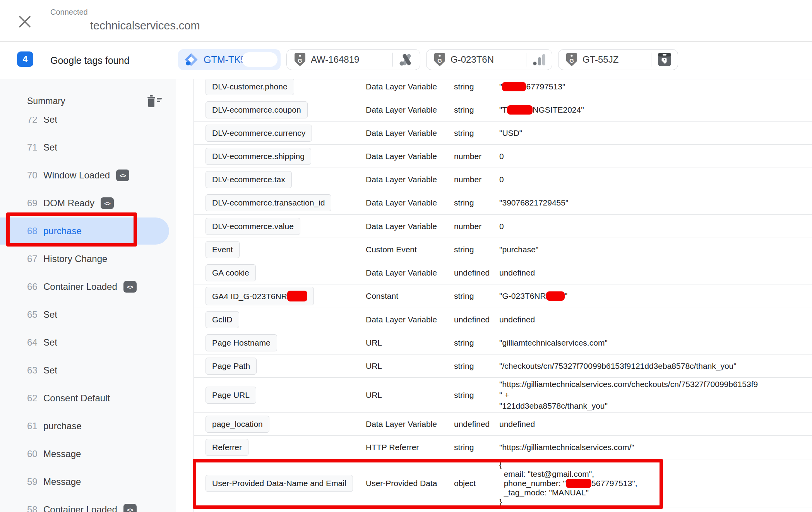  I want to click on variable-name-pill: Page URL, so click(231, 395).